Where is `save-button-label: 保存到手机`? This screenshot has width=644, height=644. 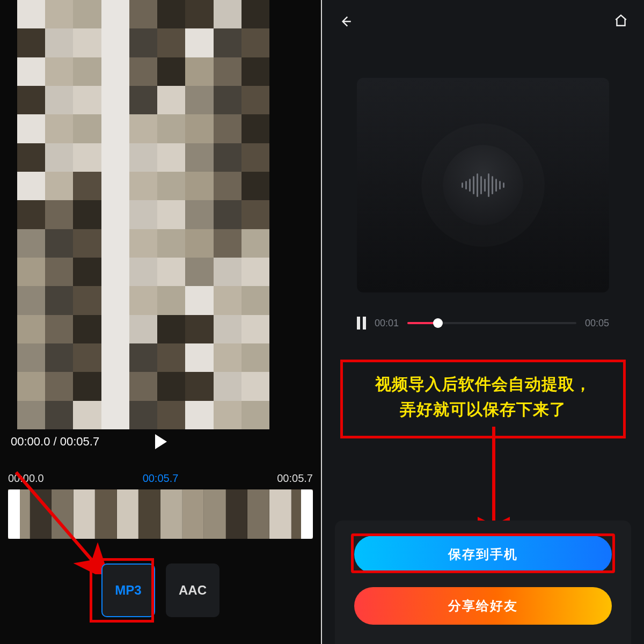
save-button-label: 保存到手机 is located at coordinates (483, 554).